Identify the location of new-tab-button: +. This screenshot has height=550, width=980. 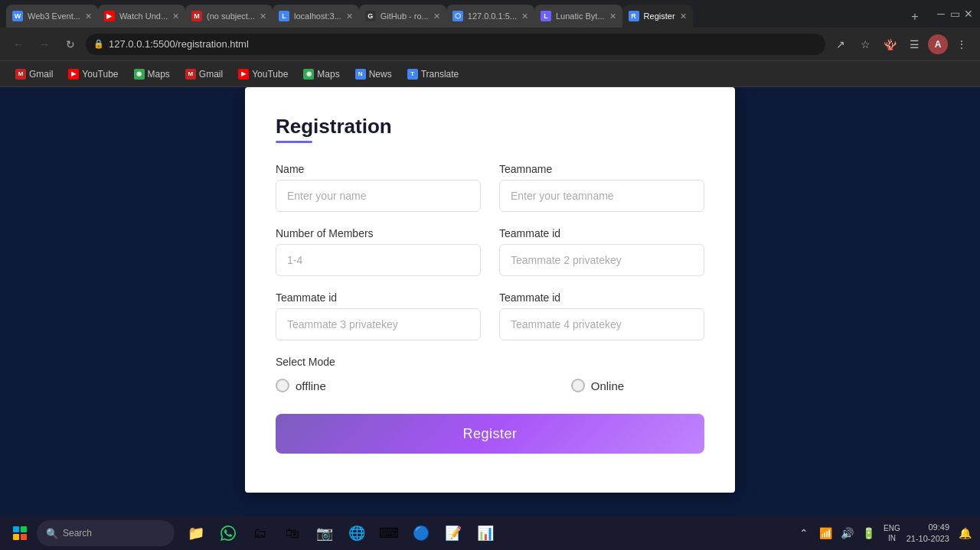
(915, 17).